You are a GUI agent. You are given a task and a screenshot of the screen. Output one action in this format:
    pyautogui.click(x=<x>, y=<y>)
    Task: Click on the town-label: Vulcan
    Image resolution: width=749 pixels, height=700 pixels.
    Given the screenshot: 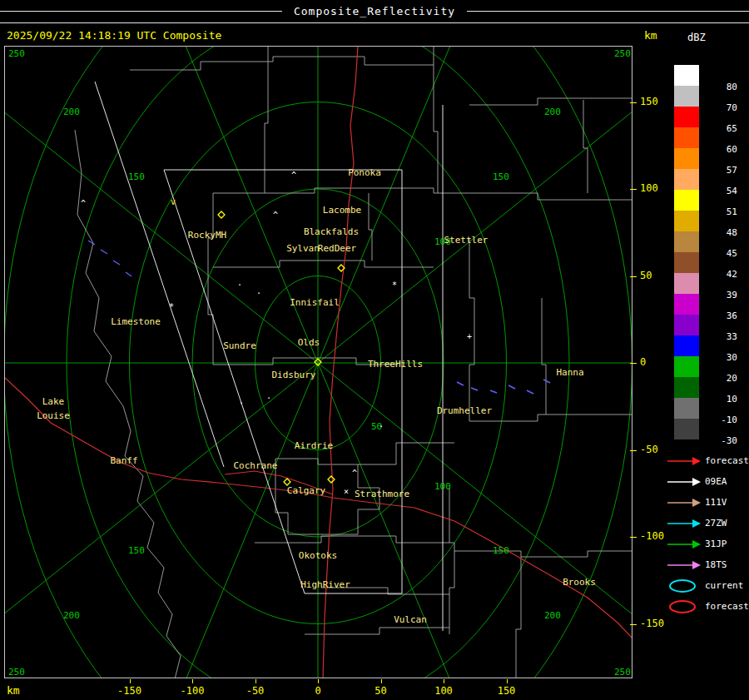 What is the action you would take?
    pyautogui.click(x=410, y=619)
    